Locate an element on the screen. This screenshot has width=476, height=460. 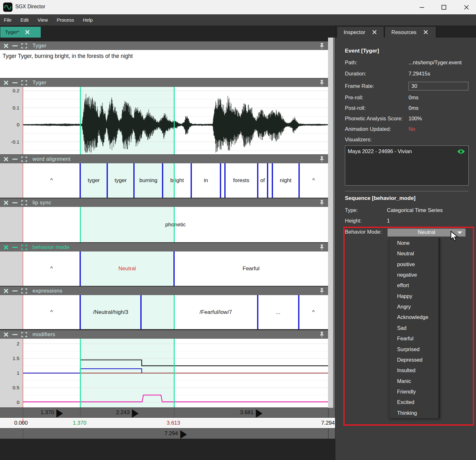
menu-item-file: File is located at coordinates (8, 20).